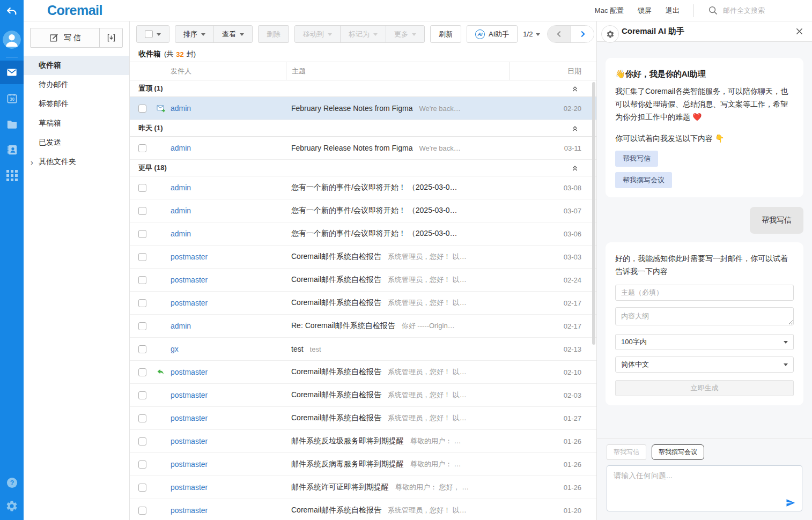 The image size is (812, 520). Describe the element at coordinates (76, 143) in the screenshot. I see `sidebar-item-4: 已发送` at that location.